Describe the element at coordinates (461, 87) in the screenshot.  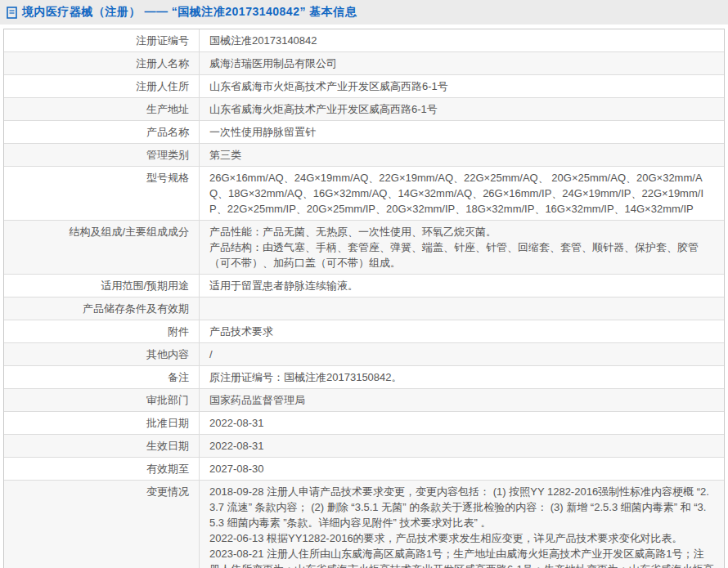
I see `row-value: 山东省威海市火炬高技术产业开发区威高西路6-1号` at that location.